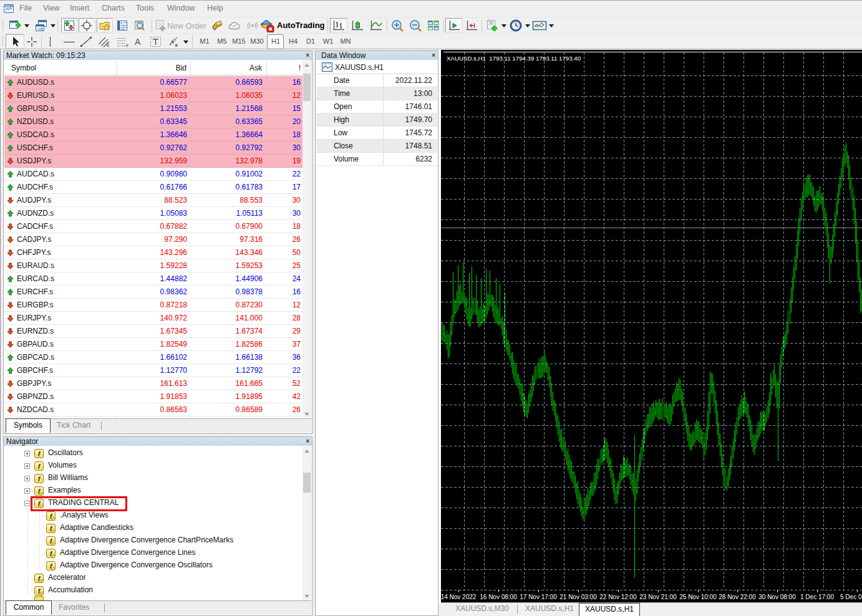 The width and height of the screenshot is (862, 616). Describe the element at coordinates (578, 597) in the screenshot. I see `svg-text: 21 Nov 03:00` at that location.